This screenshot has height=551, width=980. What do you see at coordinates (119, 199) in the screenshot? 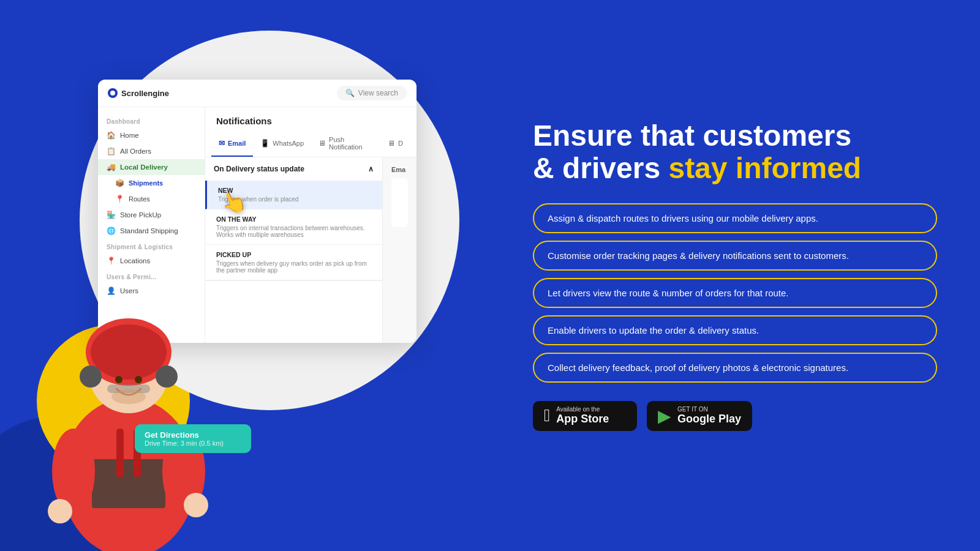
I see `routes-icon: 📍` at bounding box center [119, 199].